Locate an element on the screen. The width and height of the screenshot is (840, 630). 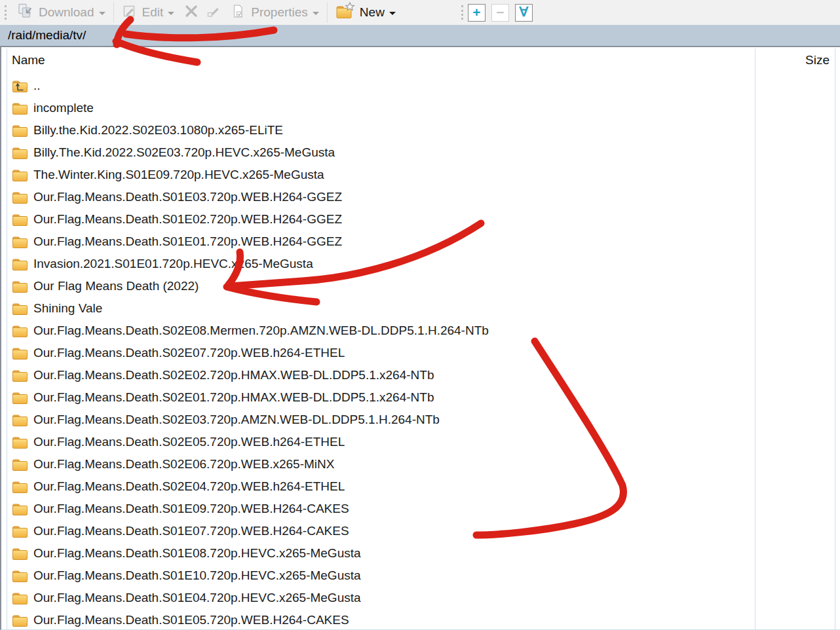
file-name: Billy.The.Kid.2022.S02E03.720p.HEVC.x265… is located at coordinates (184, 153).